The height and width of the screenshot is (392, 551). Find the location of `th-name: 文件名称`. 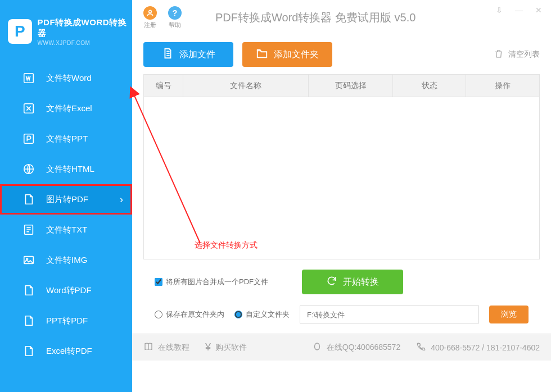

th-name: 文件名称 is located at coordinates (246, 85).